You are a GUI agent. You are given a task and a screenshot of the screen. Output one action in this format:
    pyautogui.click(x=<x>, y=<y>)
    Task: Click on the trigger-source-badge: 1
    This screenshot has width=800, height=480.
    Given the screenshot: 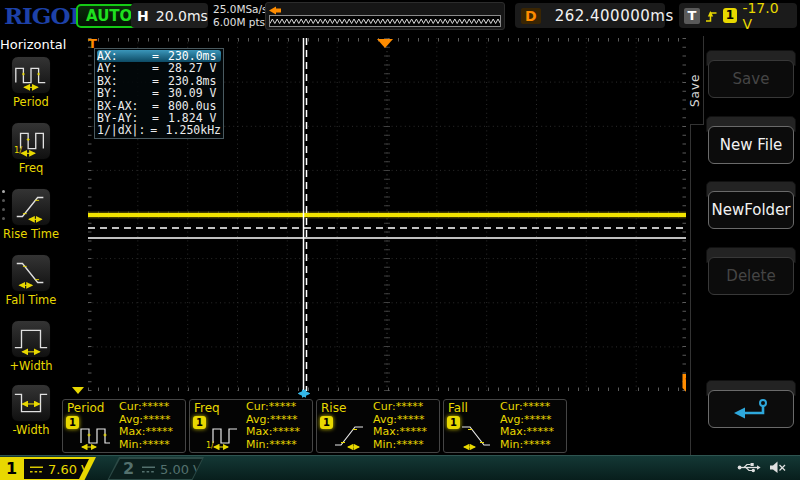 What is the action you would take?
    pyautogui.click(x=730, y=16)
    